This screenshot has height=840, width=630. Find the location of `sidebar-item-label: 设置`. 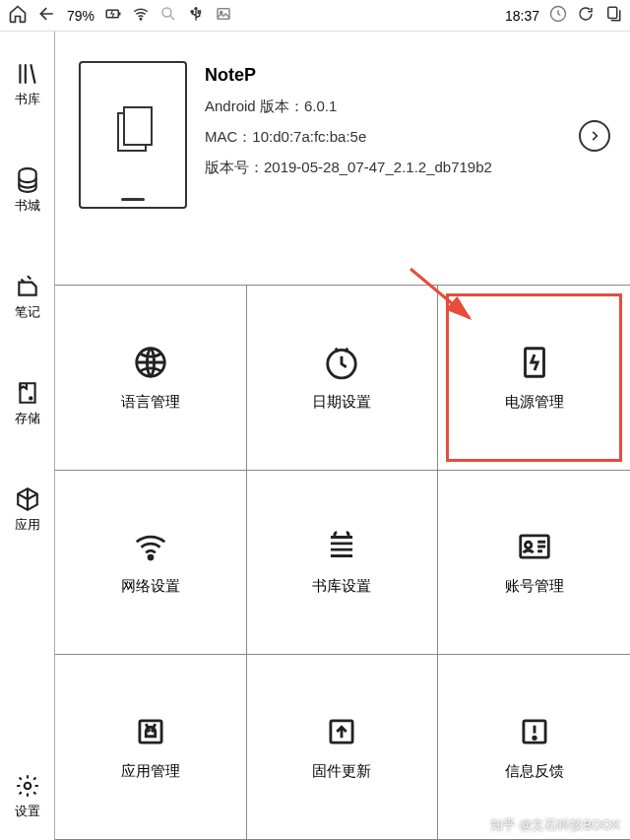

sidebar-item-label: 设置 is located at coordinates (28, 811).